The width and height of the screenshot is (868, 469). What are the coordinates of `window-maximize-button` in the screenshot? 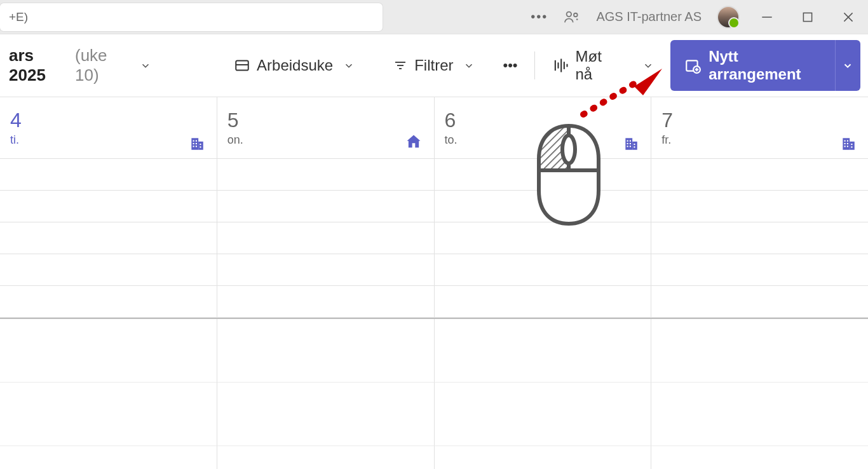 It's located at (809, 17).